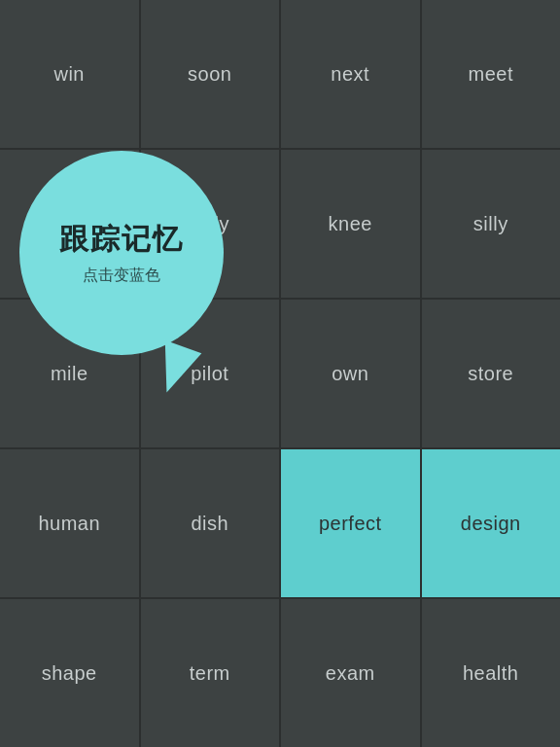 The width and height of the screenshot is (560, 747). I want to click on grid-cell-r1c2: soon, so click(210, 74).